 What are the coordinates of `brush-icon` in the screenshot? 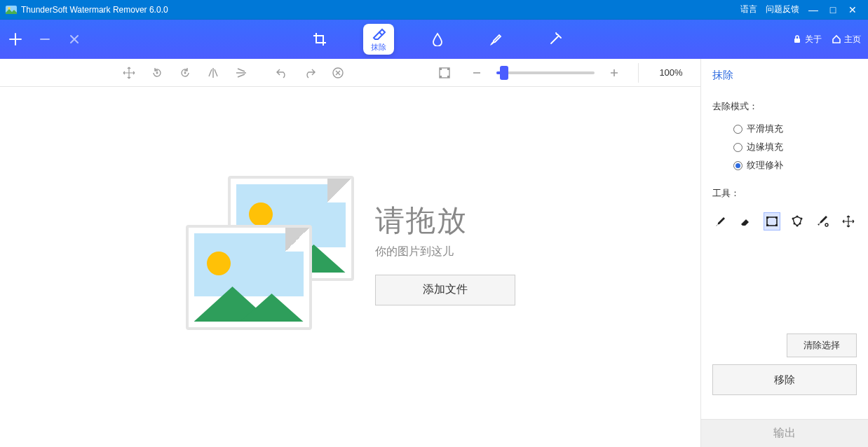 It's located at (496, 39).